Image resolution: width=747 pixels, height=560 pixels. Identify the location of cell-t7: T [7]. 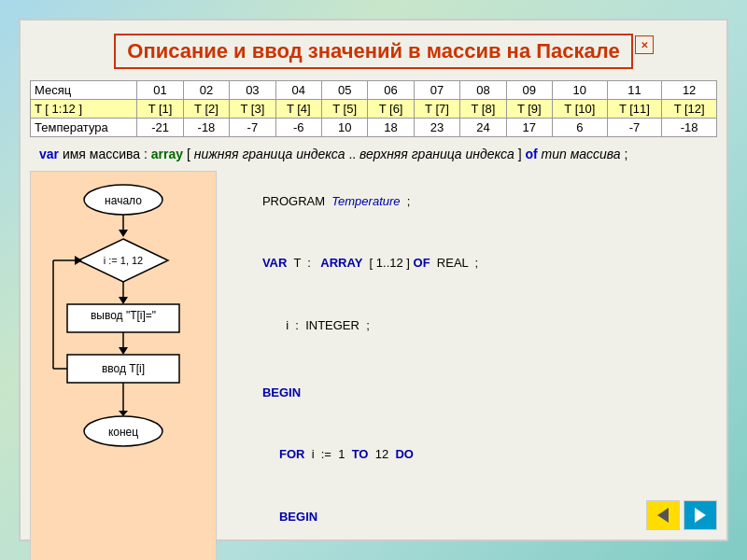
(437, 109).